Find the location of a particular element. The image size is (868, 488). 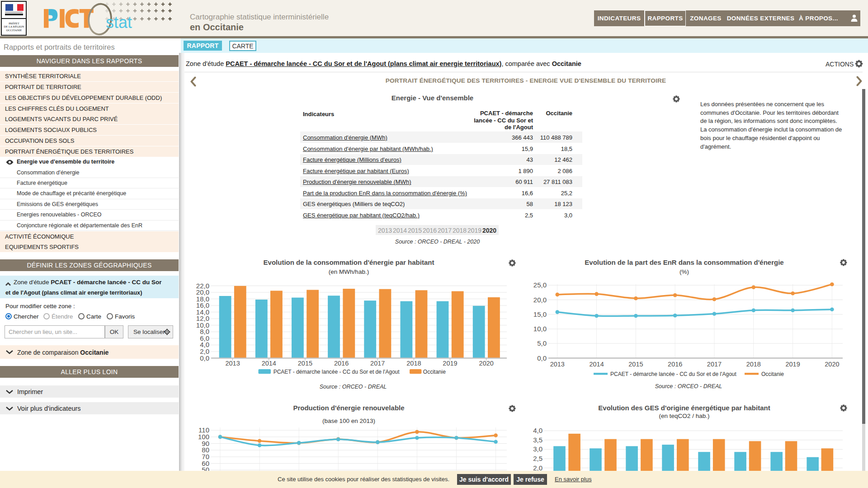

svg-text: 3,0 is located at coordinates (538, 449).